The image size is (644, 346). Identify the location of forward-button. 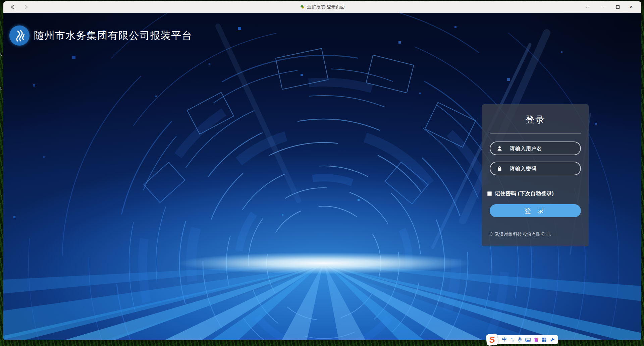
(26, 7).